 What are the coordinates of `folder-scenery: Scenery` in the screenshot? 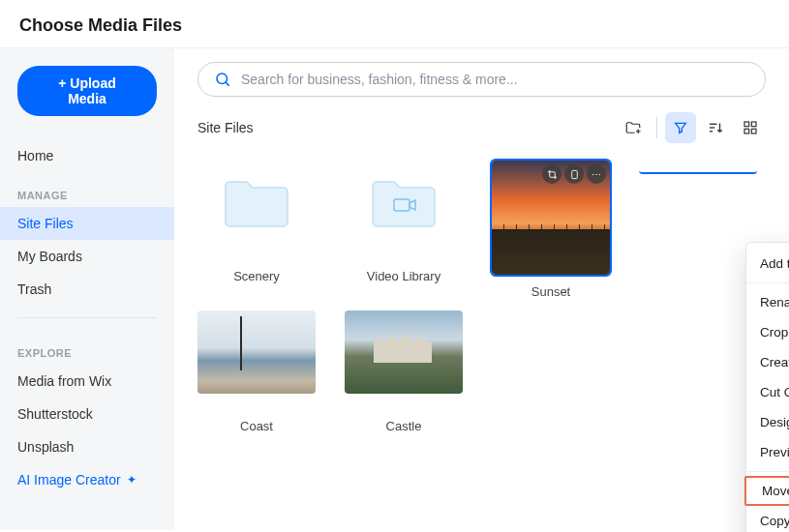 It's located at (257, 230).